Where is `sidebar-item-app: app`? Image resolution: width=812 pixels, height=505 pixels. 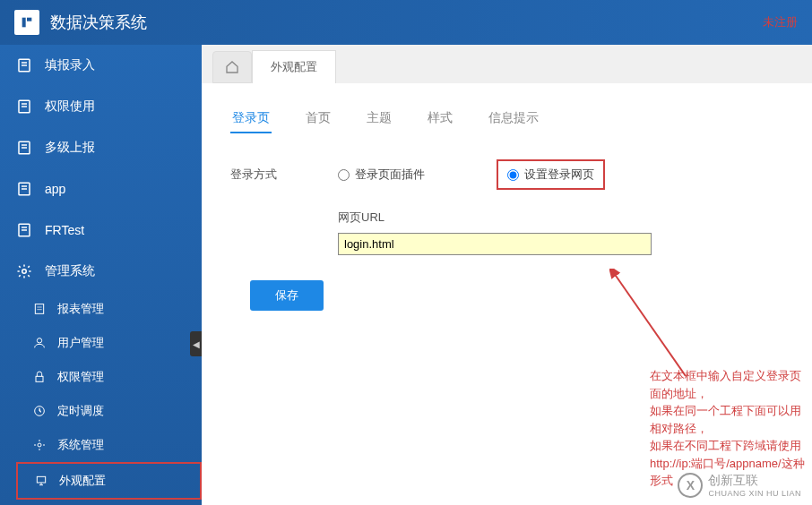 sidebar-item-app: app is located at coordinates (100, 189).